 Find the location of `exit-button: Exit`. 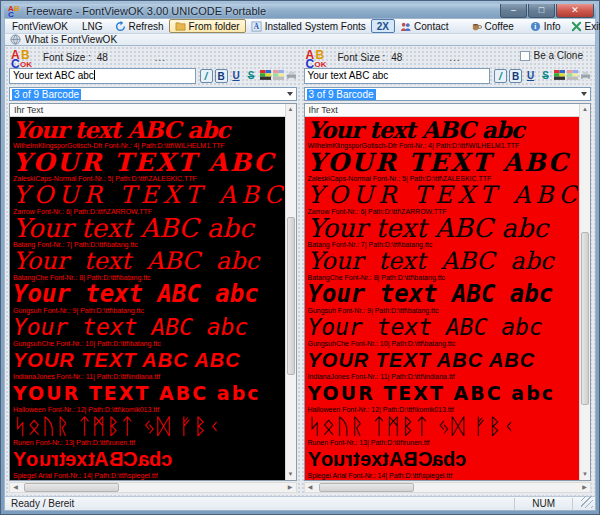

exit-button: Exit is located at coordinates (583, 26).